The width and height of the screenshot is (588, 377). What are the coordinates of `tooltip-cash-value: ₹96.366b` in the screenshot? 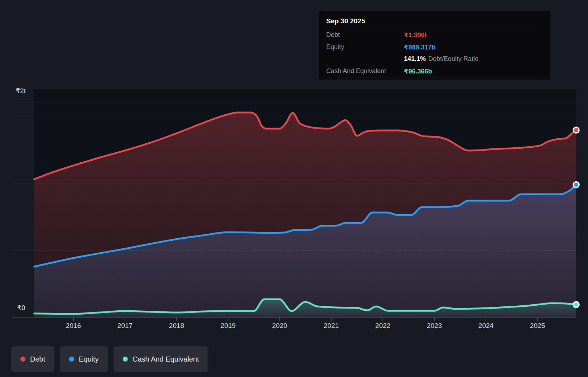 It's located at (418, 71).